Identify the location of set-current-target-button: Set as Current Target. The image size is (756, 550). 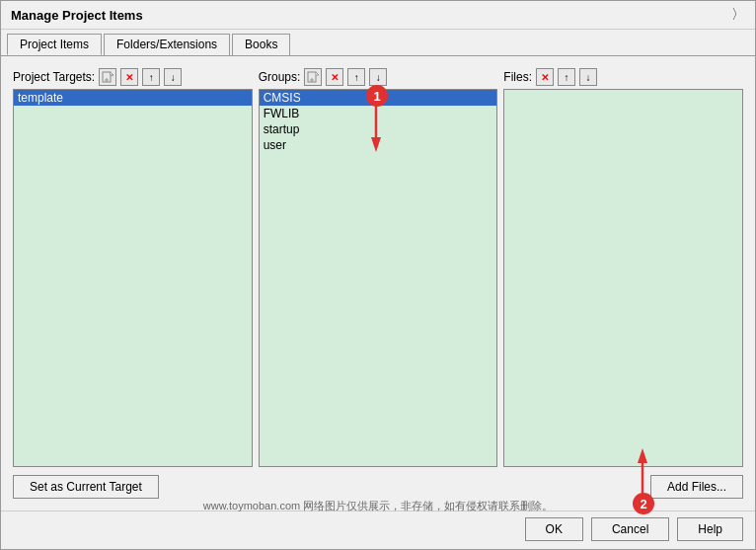
(86, 487).